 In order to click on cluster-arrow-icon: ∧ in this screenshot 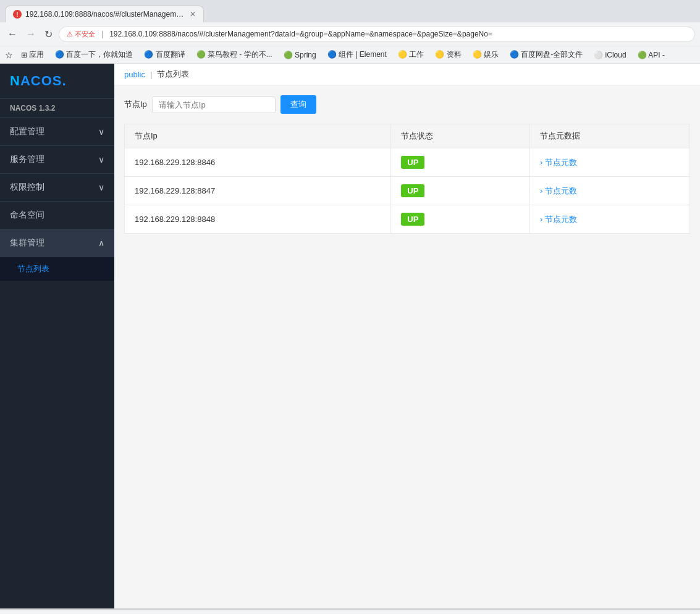, I will do `click(101, 243)`.